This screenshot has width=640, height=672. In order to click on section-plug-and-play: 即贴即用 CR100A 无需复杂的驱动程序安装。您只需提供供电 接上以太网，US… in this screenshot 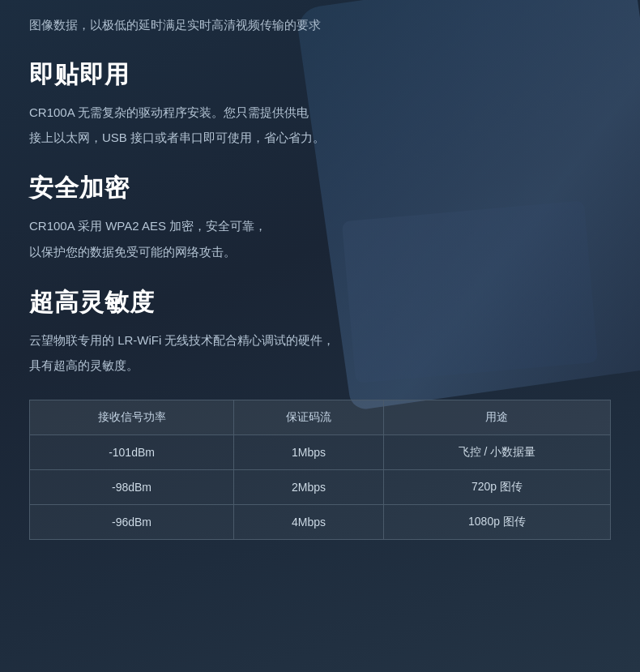, I will do `click(320, 104)`.